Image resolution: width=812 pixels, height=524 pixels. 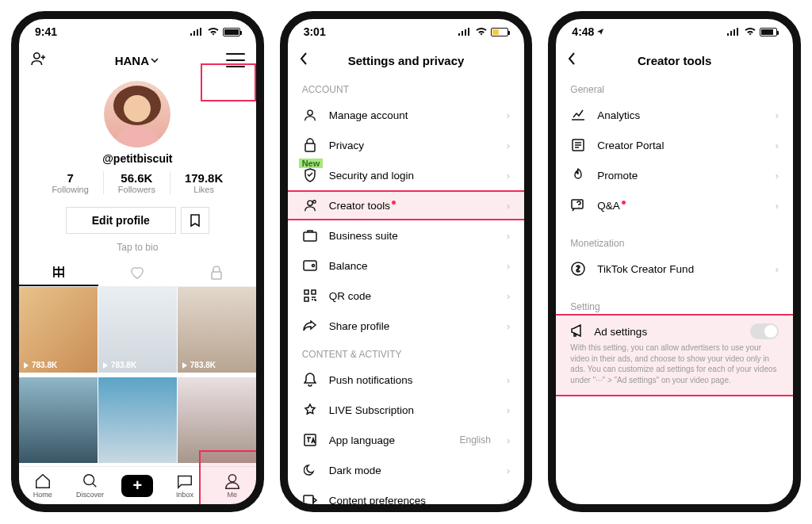 What do you see at coordinates (764, 331) in the screenshot?
I see `ad-settings-toggle` at bounding box center [764, 331].